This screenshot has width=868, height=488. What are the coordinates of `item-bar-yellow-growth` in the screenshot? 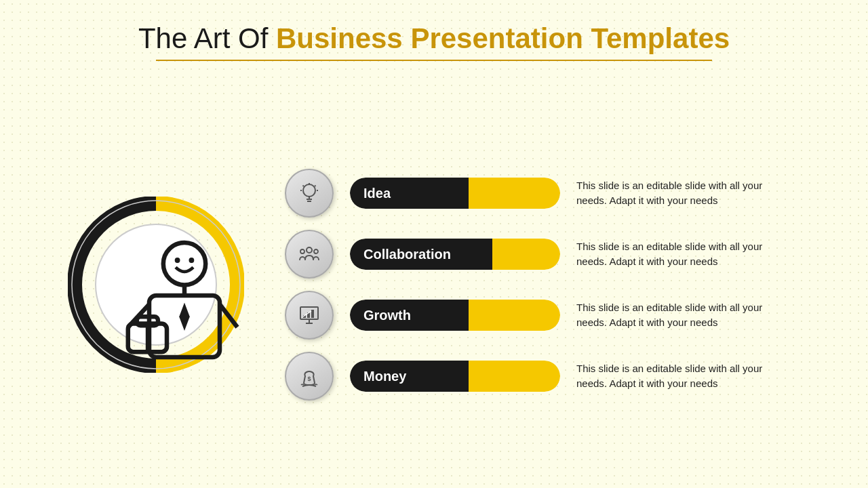 It's located at (514, 315).